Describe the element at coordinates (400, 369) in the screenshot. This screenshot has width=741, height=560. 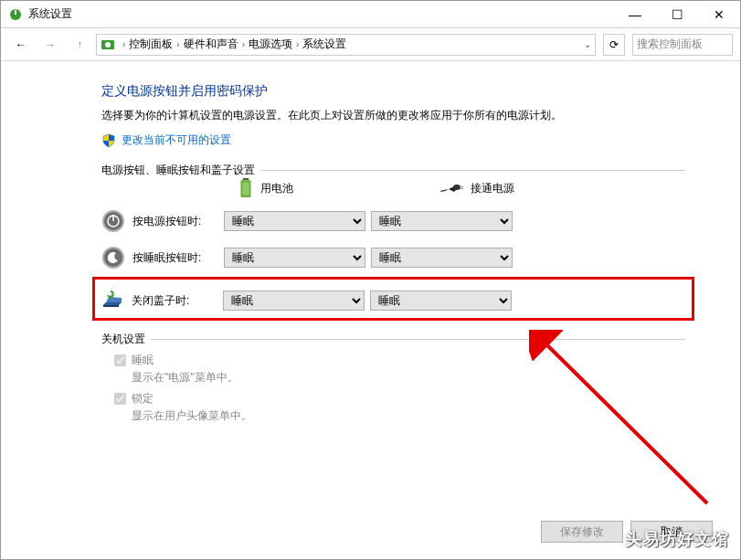
I see `sleep-checkbox-row: 睡眠 显示在"电源"菜单中。` at that location.